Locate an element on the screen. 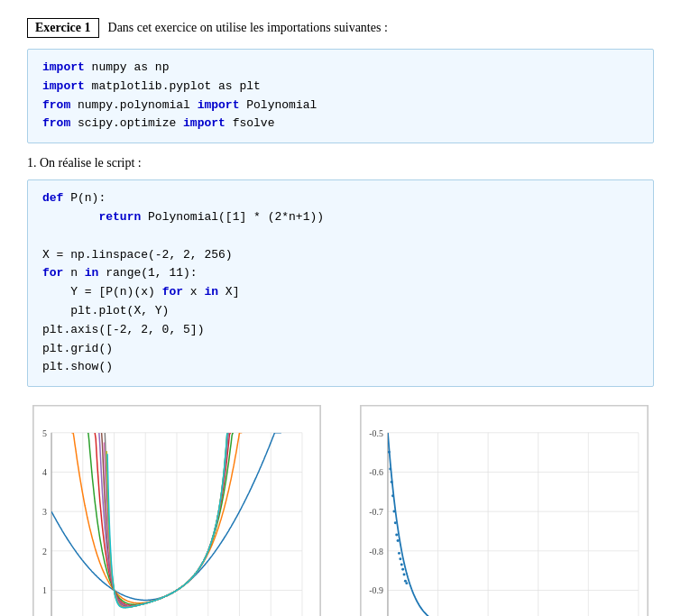 The height and width of the screenshot is (616, 681). svg-text: 5 is located at coordinates (45, 433).